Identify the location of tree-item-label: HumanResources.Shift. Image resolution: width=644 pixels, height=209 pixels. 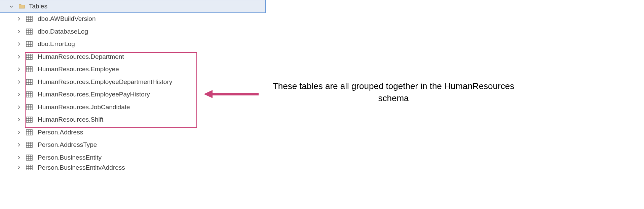
(71, 120).